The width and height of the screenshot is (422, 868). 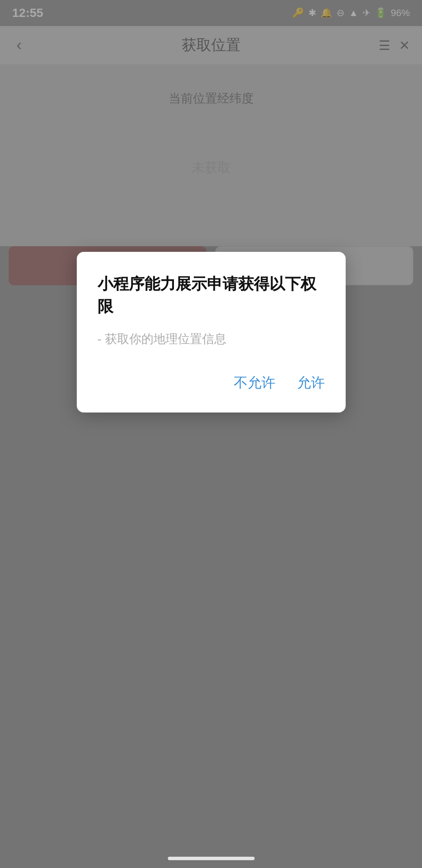 I want to click on home-indicator, so click(x=211, y=858).